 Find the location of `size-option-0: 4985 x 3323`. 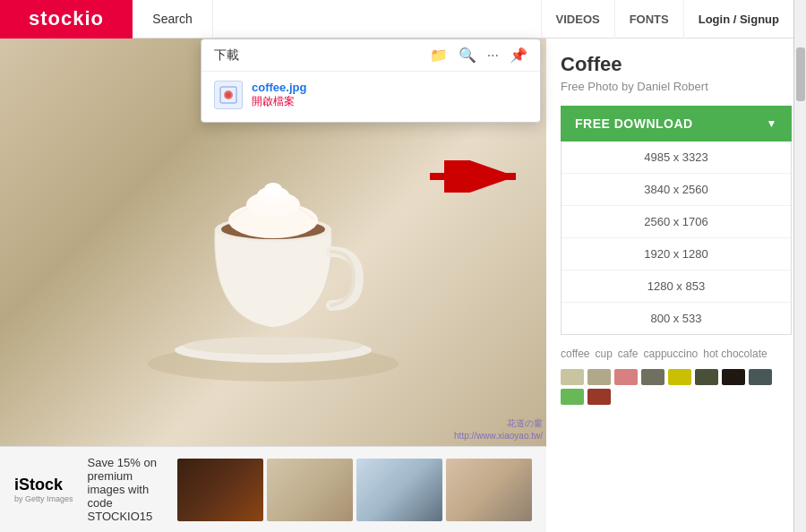

size-option-0: 4985 x 3323 is located at coordinates (676, 158).